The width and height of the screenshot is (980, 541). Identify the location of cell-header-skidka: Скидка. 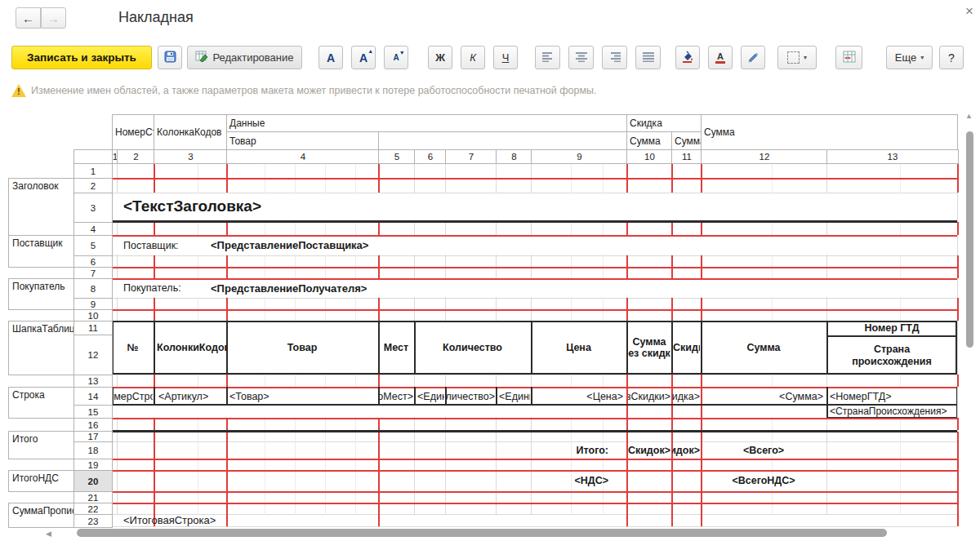
(686, 348).